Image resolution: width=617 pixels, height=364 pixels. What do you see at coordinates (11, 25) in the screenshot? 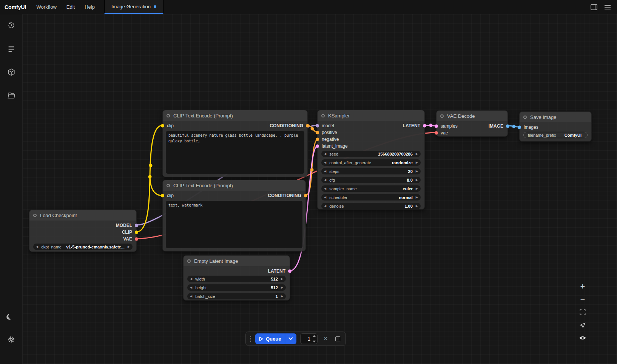
I see `history-icon` at bounding box center [11, 25].